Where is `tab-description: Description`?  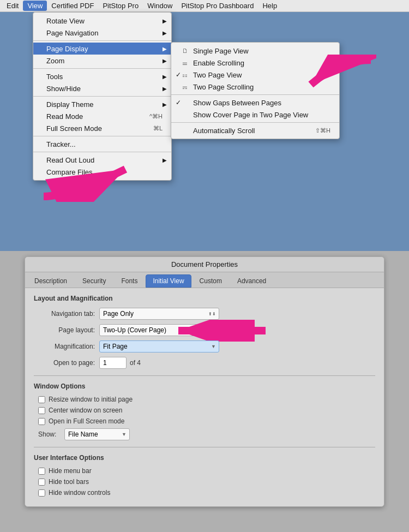
tab-description: Description is located at coordinates (51, 281).